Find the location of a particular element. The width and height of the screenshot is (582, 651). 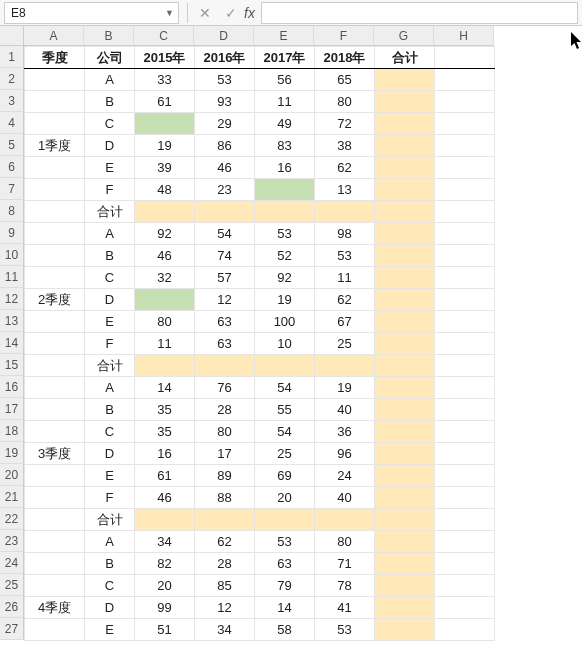

cell: 12 is located at coordinates (225, 608).